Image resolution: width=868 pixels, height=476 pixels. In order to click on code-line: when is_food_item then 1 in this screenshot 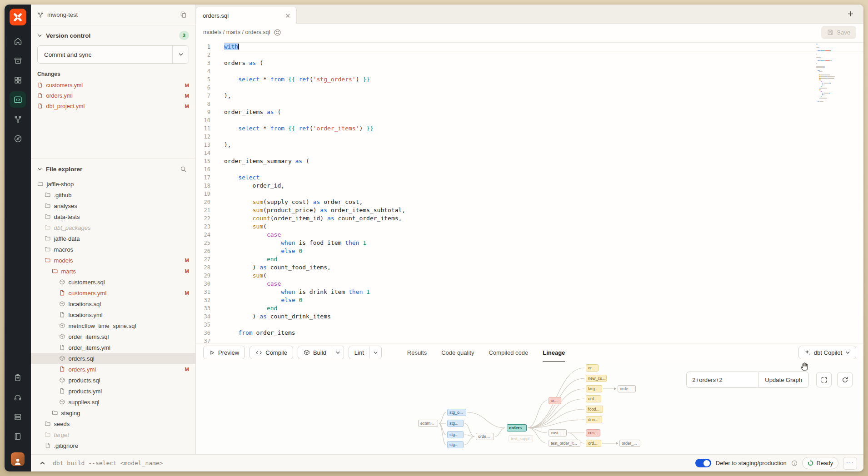, I will do `click(544, 243)`.